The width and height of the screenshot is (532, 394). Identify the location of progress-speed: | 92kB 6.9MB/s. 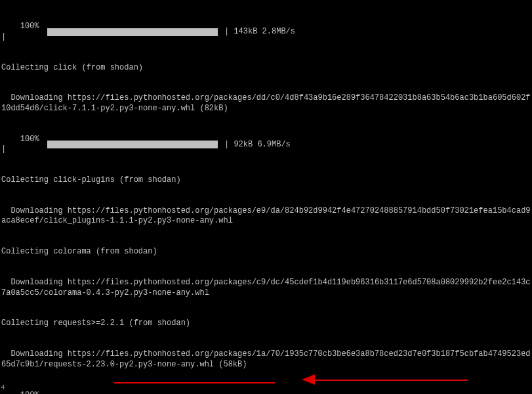
(257, 145).